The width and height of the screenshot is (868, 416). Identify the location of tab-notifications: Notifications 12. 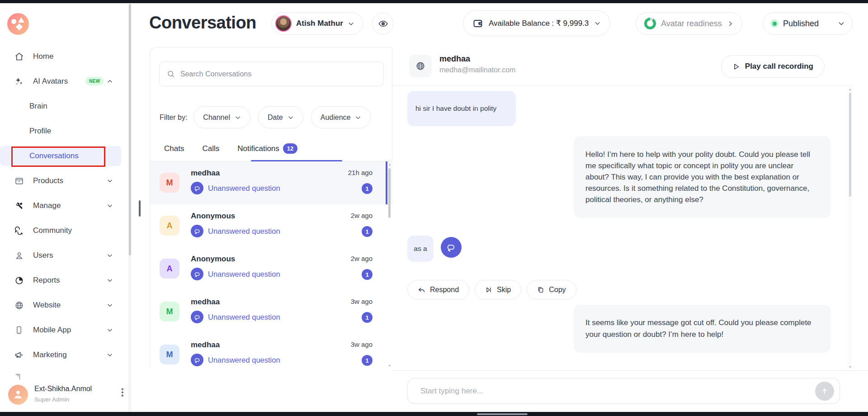
(268, 152).